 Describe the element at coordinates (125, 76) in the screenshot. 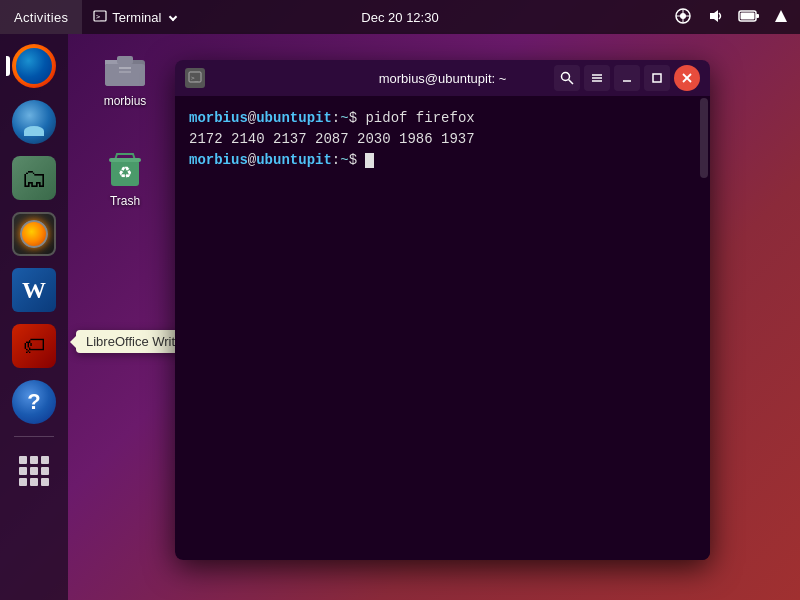

I see `desktop-icon-morbius: morbius` at that location.